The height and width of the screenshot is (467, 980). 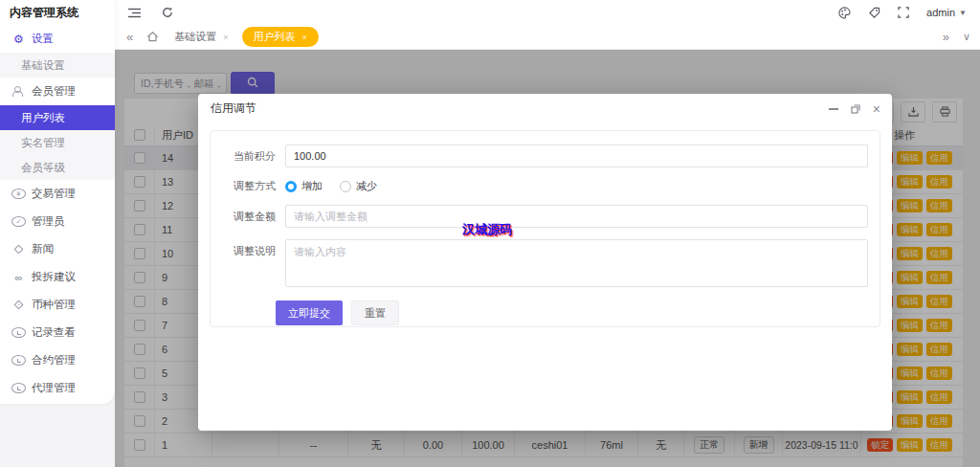 I want to click on sidebar-item-settings: 设置, so click(x=57, y=38).